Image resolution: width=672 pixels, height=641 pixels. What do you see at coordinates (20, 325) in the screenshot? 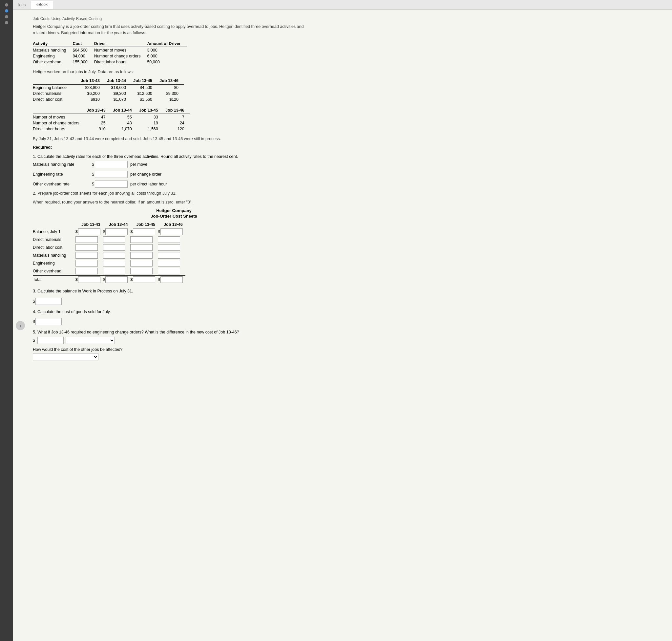
I see `back-arrow: ‹` at bounding box center [20, 325].